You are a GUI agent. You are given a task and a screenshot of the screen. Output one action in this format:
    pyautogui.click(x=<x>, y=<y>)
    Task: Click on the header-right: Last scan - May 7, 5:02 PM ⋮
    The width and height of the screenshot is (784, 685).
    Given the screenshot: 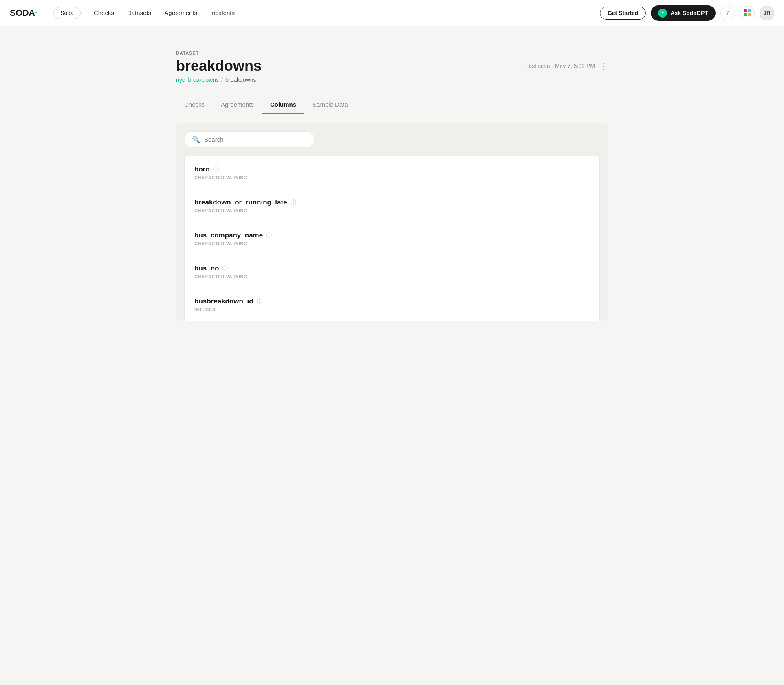 What is the action you would take?
    pyautogui.click(x=567, y=64)
    